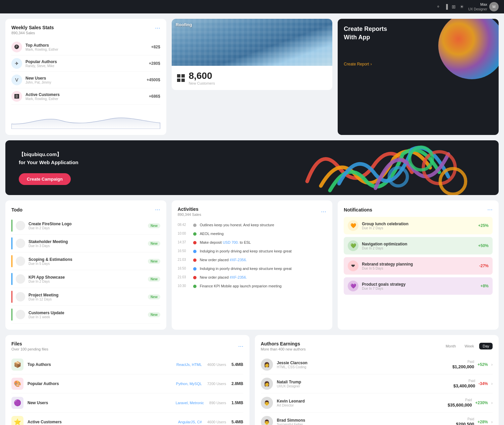  What do you see at coordinates (252, 260) in the screenshot?
I see `list-item: 21:03 New order placed #XF-2356.` at bounding box center [252, 260].